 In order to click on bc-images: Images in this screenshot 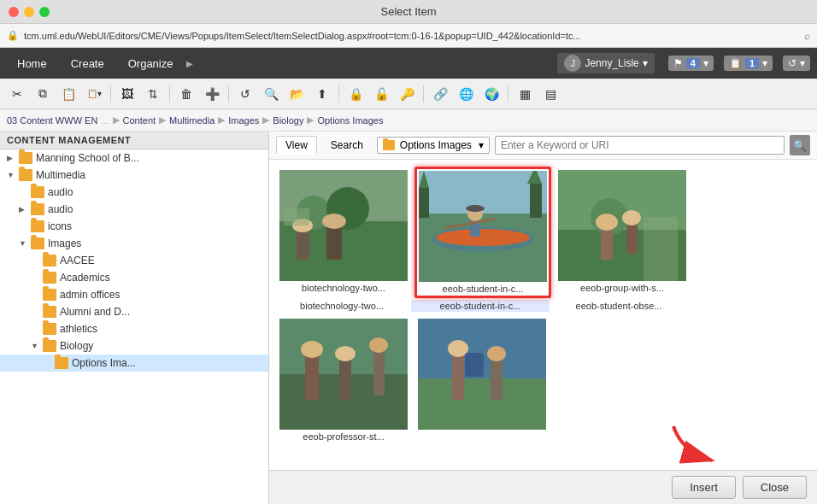, I will do `click(244, 120)`.